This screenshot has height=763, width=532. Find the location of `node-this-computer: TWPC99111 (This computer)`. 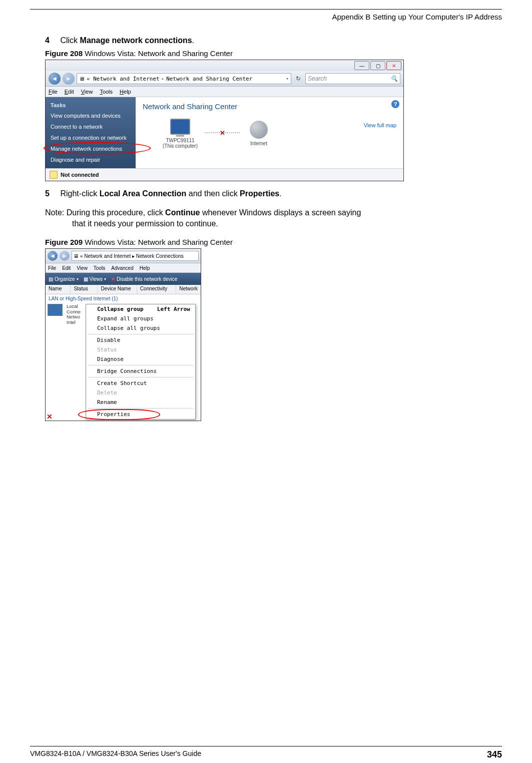

node-this-computer: TWPC99111 (This computer) is located at coordinates (180, 133).